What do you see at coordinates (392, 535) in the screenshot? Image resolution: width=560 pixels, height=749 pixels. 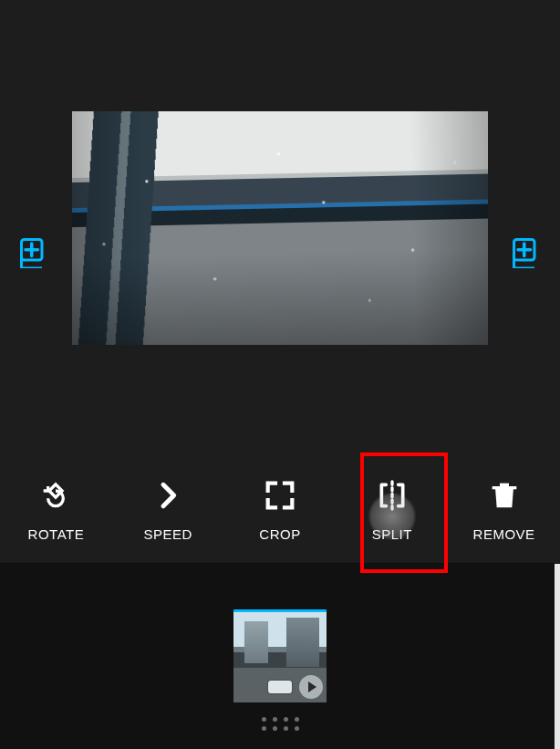 I see `split-label: SPLIT` at bounding box center [392, 535].